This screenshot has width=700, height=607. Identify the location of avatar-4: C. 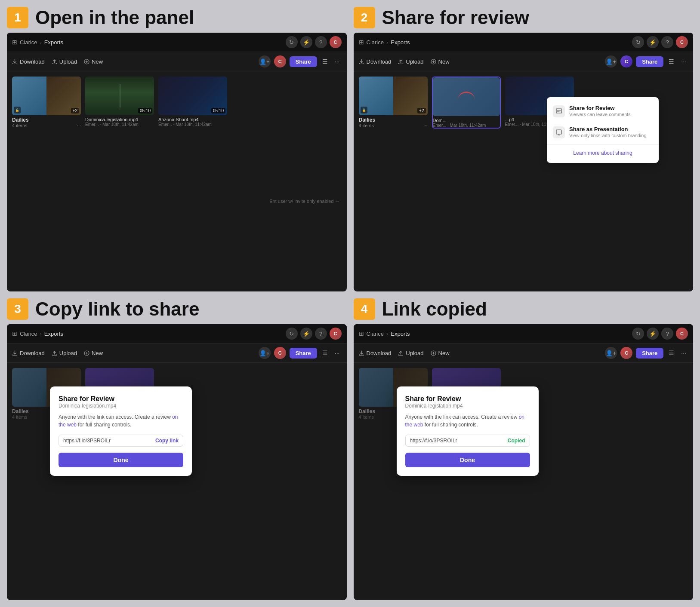
(682, 334).